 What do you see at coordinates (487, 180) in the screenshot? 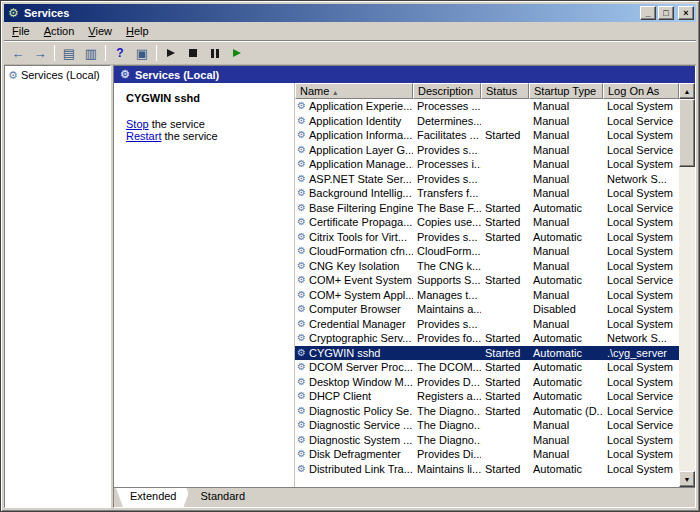
I see `table-row: ⚙ASP.NET State Ser...Provides s...Manual…` at bounding box center [487, 180].